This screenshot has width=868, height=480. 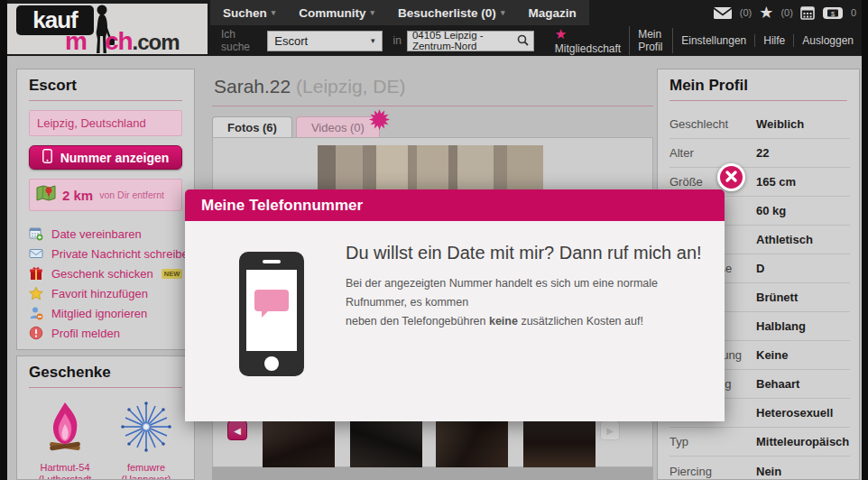 I want to click on envelope-icon, so click(x=36, y=254).